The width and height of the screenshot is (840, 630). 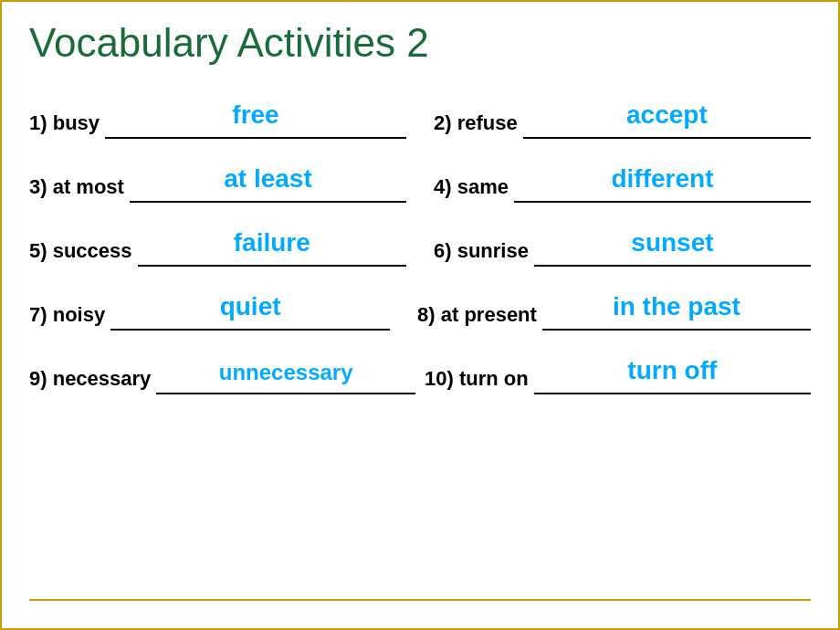 What do you see at coordinates (256, 121) in the screenshot?
I see `blank-1: free` at bounding box center [256, 121].